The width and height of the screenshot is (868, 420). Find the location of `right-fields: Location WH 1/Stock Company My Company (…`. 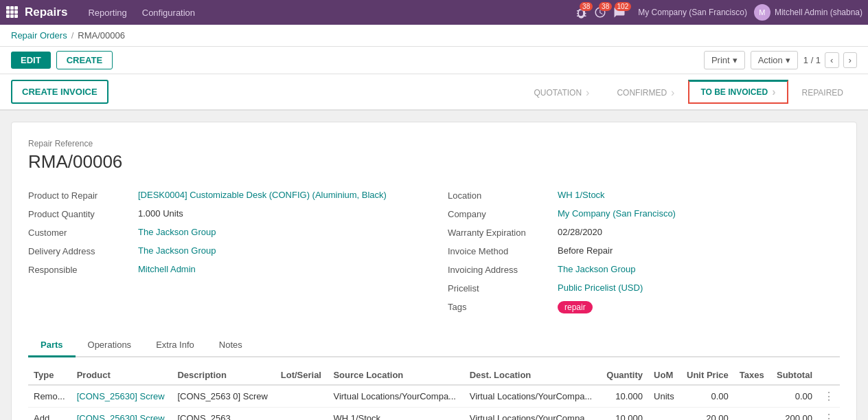

right-fields: Location WH 1/Stock Company My Company (… is located at coordinates (644, 252).